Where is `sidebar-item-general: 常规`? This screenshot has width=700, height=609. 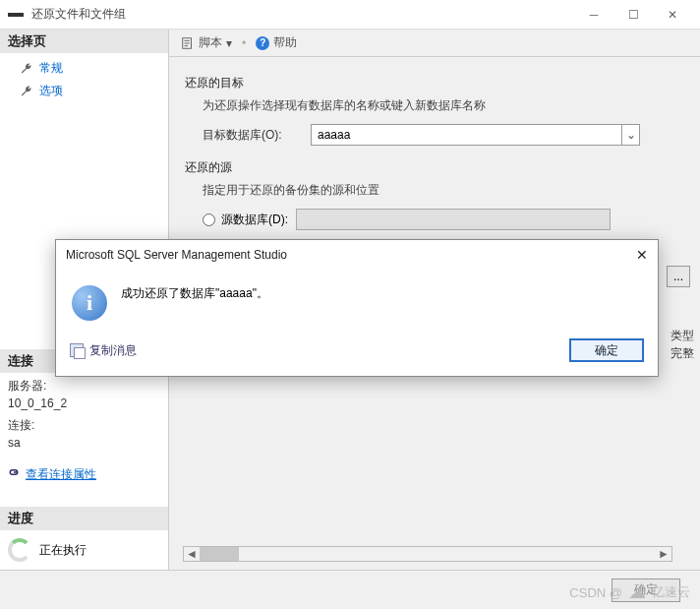
sidebar-item-general: 常规 is located at coordinates (85, 69).